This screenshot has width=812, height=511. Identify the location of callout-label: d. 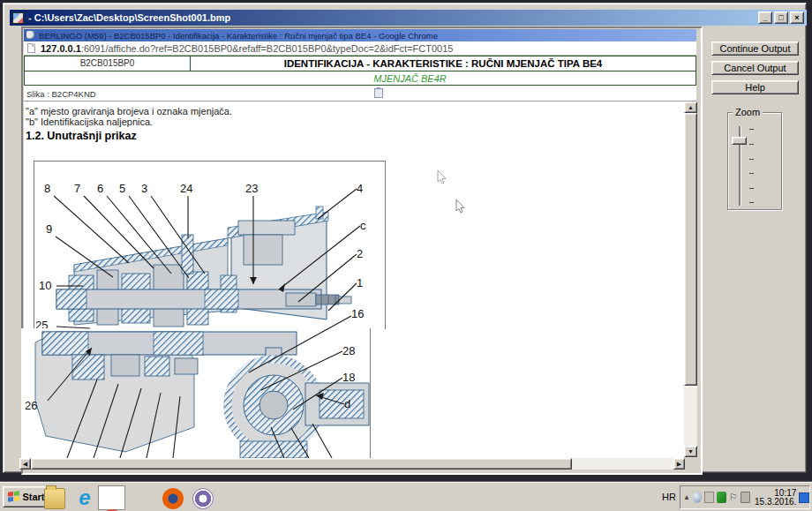
(348, 404).